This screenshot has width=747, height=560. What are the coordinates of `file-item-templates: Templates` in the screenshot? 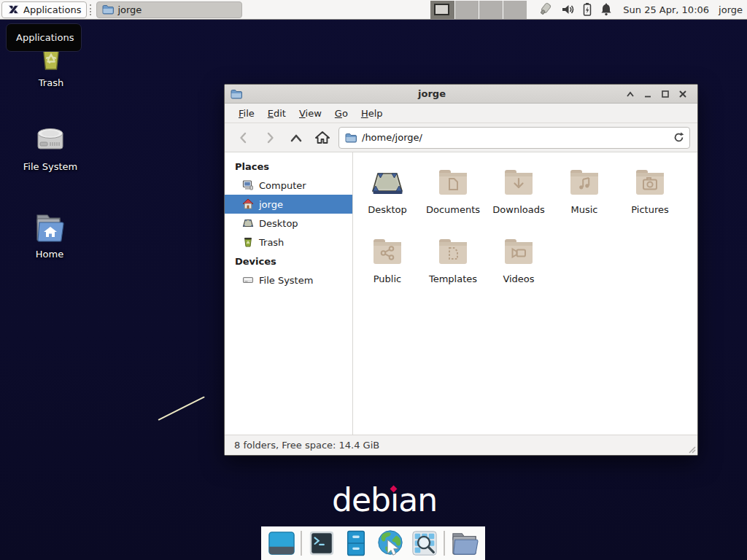 It's located at (453, 268).